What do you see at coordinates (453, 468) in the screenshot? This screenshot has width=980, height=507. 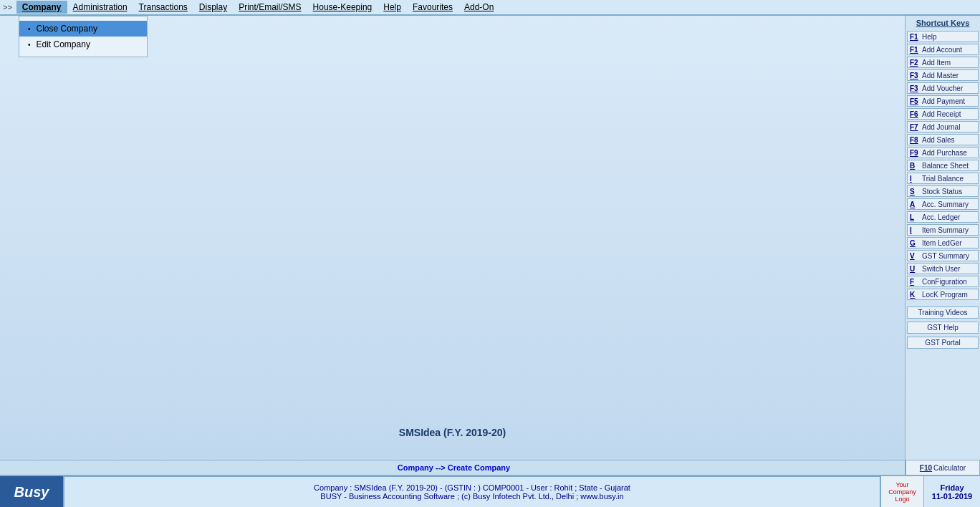 I see `status-bar: Company --> Create Company` at bounding box center [453, 468].